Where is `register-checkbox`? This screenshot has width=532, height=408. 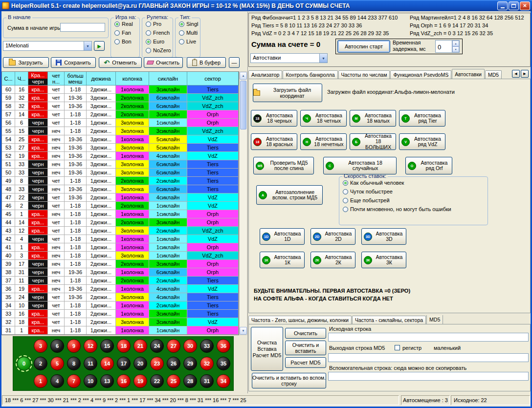
register-checkbox is located at coordinates (397, 348).